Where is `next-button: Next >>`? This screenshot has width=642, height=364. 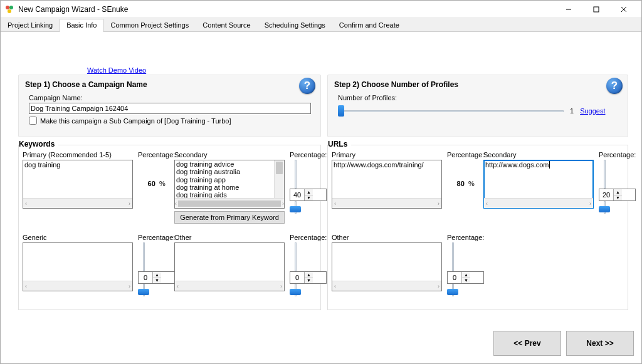 next-button: Next >> is located at coordinates (600, 343).